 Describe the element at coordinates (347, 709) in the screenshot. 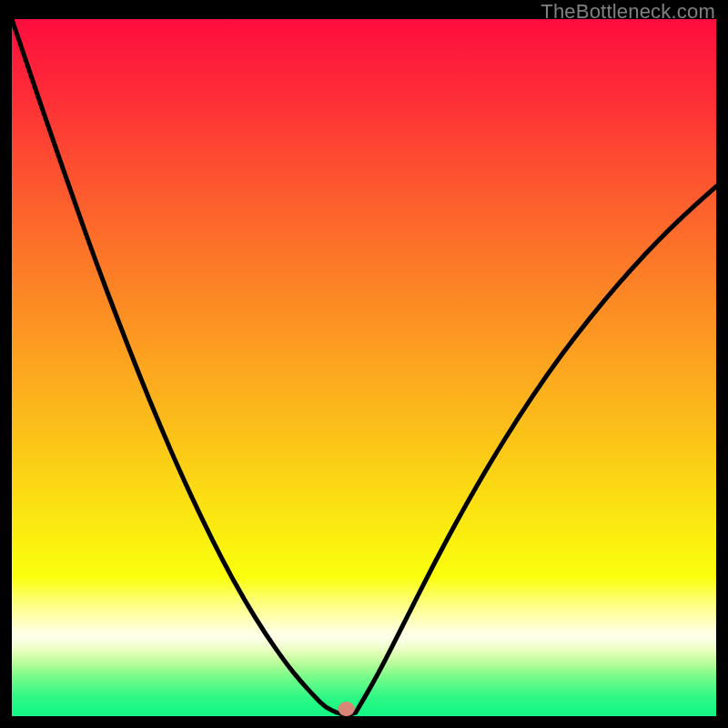

I see `min-marker` at that location.